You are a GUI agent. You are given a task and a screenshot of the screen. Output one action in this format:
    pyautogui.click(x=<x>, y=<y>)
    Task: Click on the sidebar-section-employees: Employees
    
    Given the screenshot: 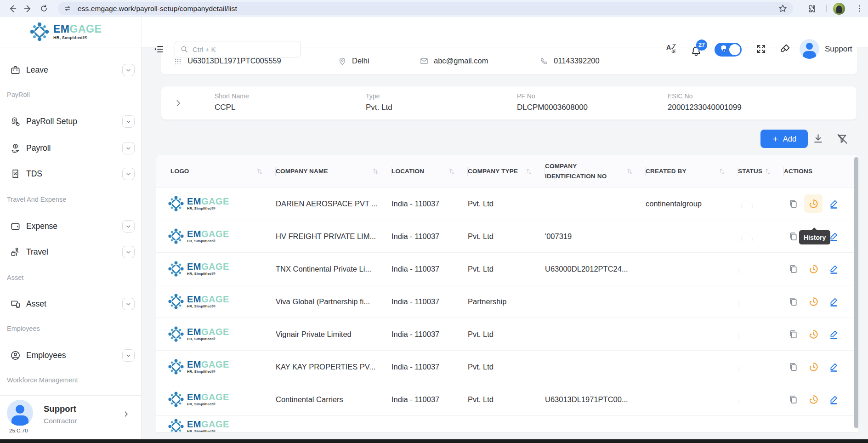 What is the action you would take?
    pyautogui.click(x=23, y=329)
    